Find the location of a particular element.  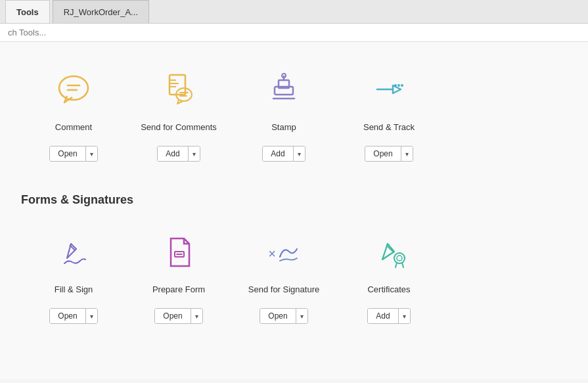

send-for-signature-label: Send for Signature is located at coordinates (284, 290).